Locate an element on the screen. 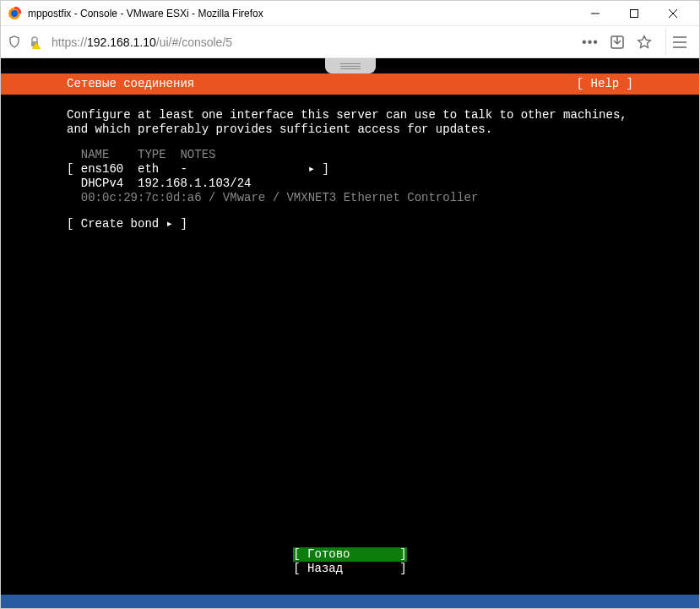 This screenshot has width=700, height=609. bottom-blue-bar is located at coordinates (350, 601).